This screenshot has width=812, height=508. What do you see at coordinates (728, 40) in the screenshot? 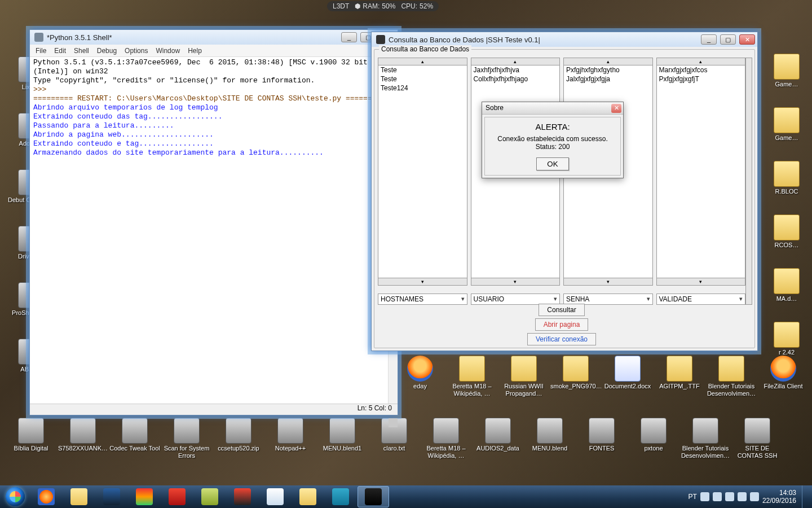
I see `maximize-button: ▢` at bounding box center [728, 40].